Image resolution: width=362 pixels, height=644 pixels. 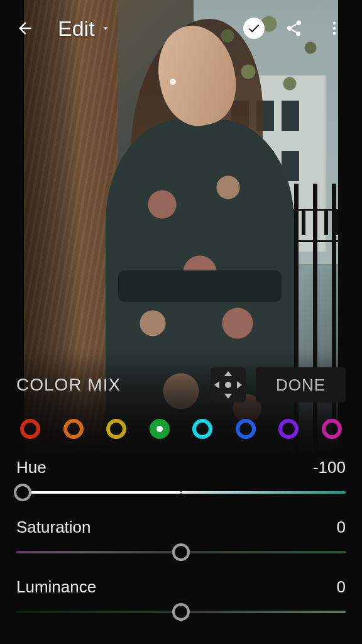 I want to click on saturation-value: 0, so click(x=341, y=527).